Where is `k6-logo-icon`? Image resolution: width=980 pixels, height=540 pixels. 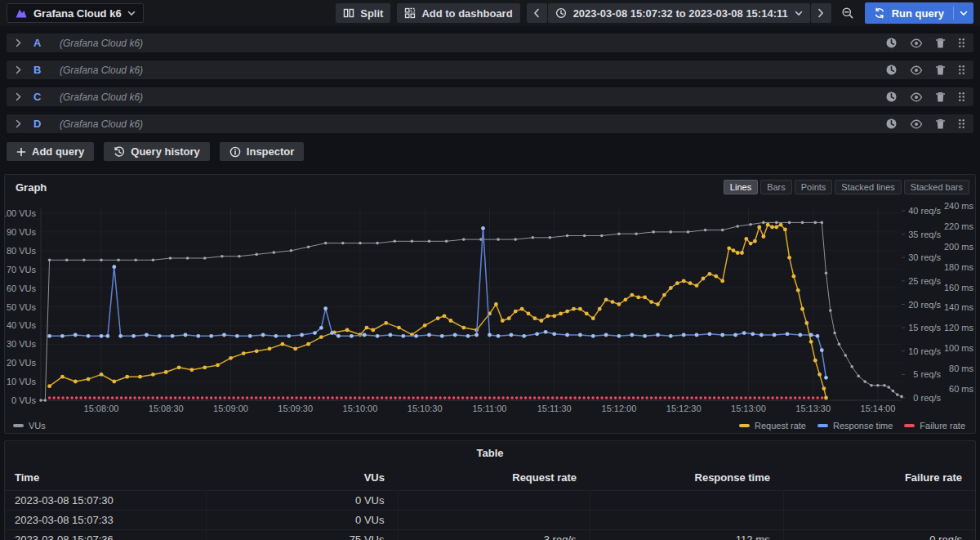 k6-logo-icon is located at coordinates (21, 13).